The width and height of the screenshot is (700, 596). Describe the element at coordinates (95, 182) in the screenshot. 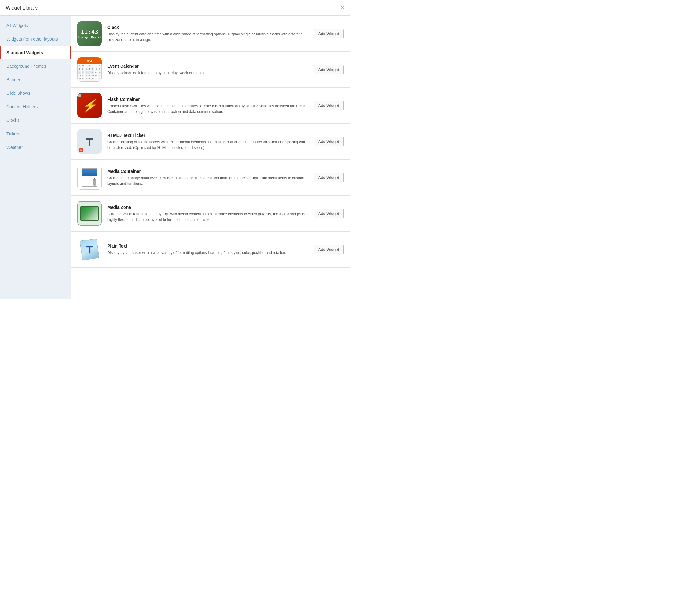

I see `pencil-icon` at that location.